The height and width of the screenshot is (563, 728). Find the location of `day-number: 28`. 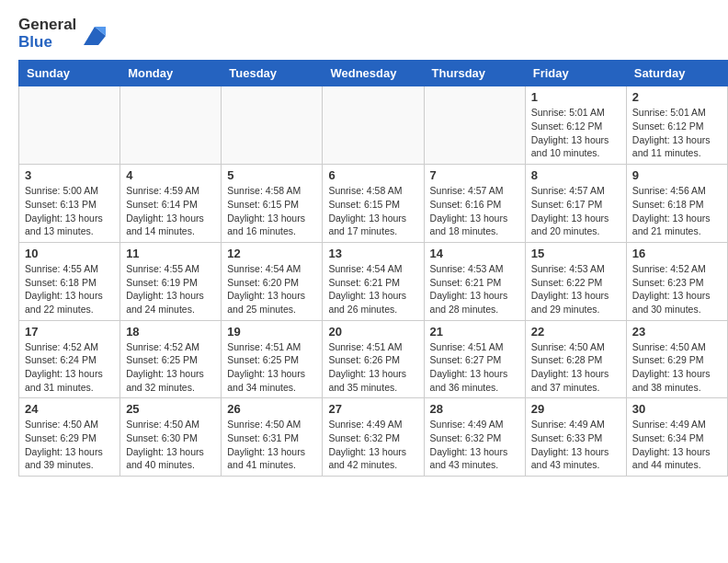

day-number: 28 is located at coordinates (474, 408).